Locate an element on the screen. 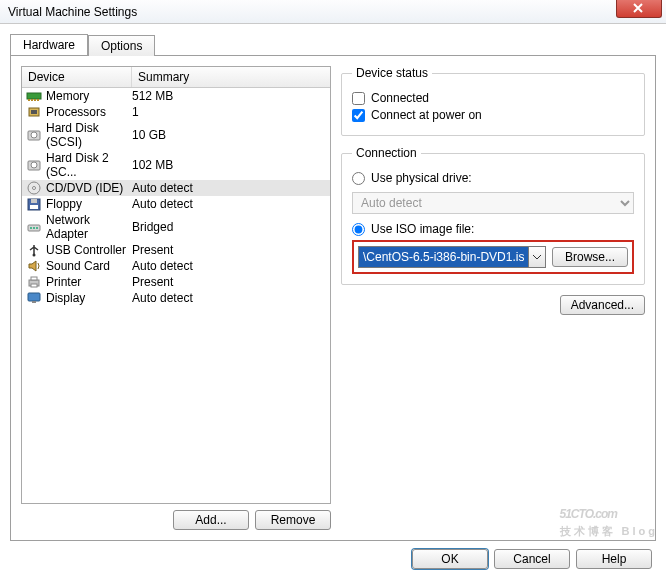 Image resolution: width=666 pixels, height=577 pixels. device-table-header: Device Summary is located at coordinates (176, 78).